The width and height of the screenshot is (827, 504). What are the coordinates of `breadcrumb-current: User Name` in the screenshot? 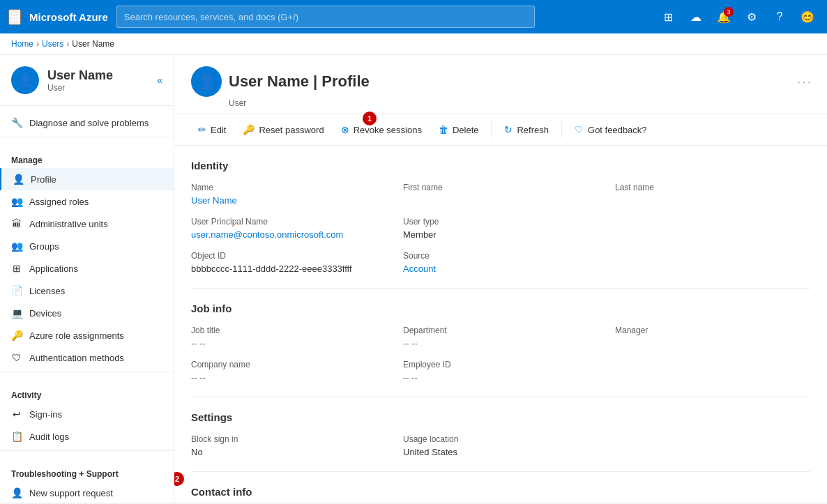 It's located at (93, 44).